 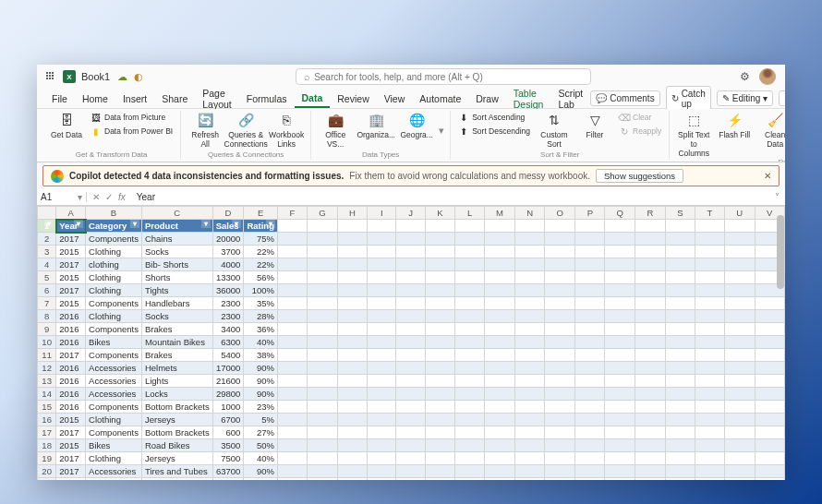 What do you see at coordinates (260, 459) in the screenshot?
I see `cell: 40%` at bounding box center [260, 459].